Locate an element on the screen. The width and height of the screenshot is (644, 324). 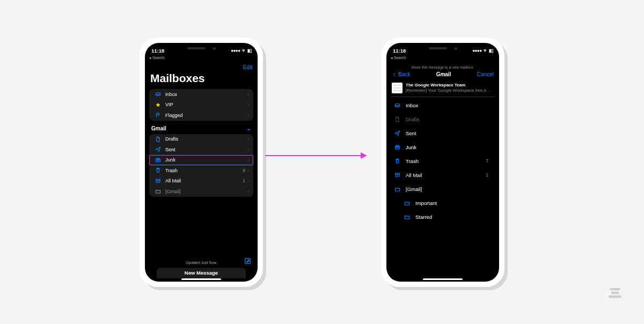
page-title: Mailboxes is located at coordinates (202, 78).